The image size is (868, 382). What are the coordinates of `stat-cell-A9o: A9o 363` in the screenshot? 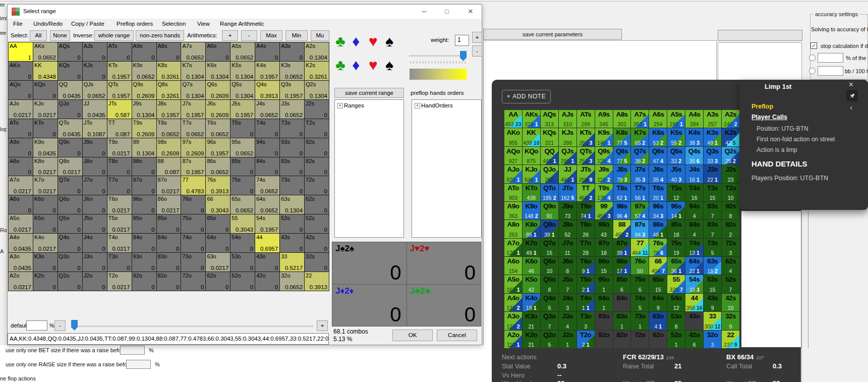 It's located at (513, 211).